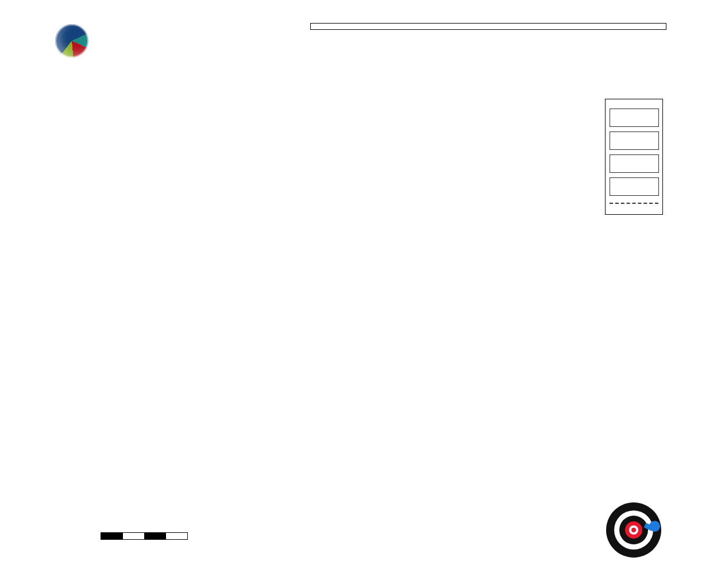 The image size is (721, 588). Describe the element at coordinates (72, 41) in the screenshot. I see `ingv-globe-icon` at that location.